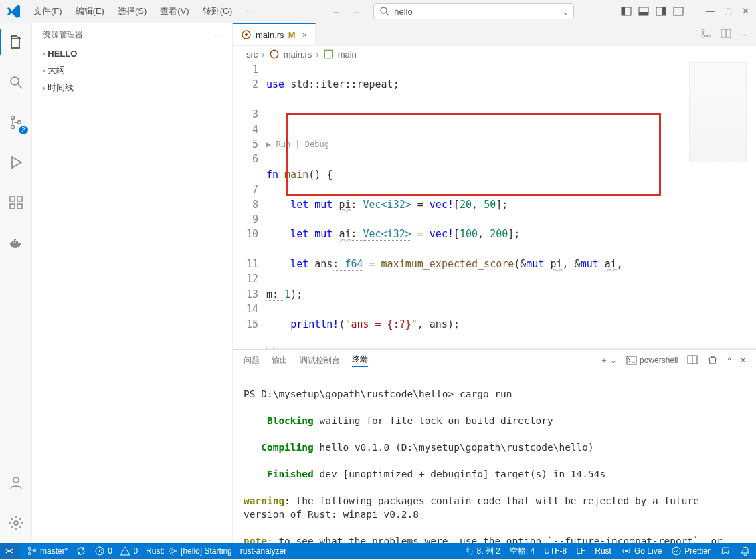 This screenshot has width=756, height=559. Describe the element at coordinates (626, 11) in the screenshot. I see `layout-primary-icon` at that location.